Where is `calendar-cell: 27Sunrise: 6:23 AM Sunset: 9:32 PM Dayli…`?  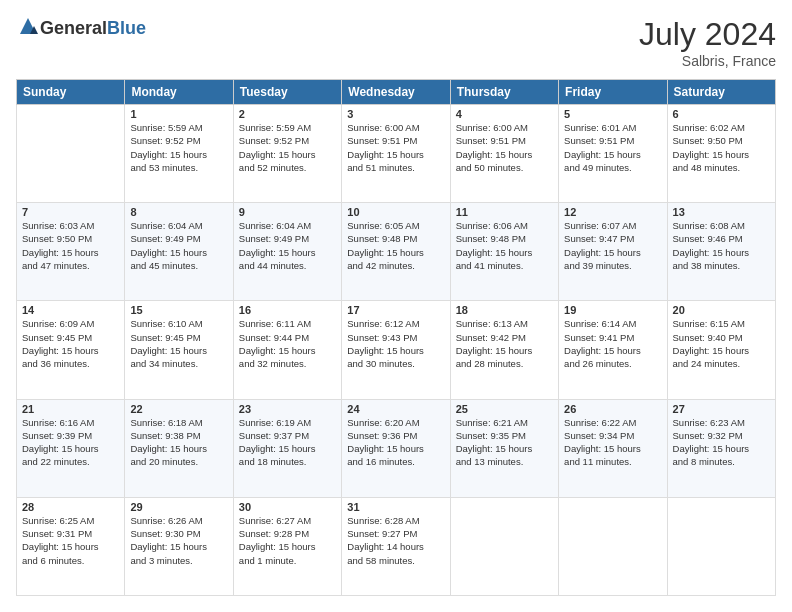
calendar-cell: 27Sunrise: 6:23 AM Sunset: 9:32 PM Dayli… is located at coordinates (721, 448).